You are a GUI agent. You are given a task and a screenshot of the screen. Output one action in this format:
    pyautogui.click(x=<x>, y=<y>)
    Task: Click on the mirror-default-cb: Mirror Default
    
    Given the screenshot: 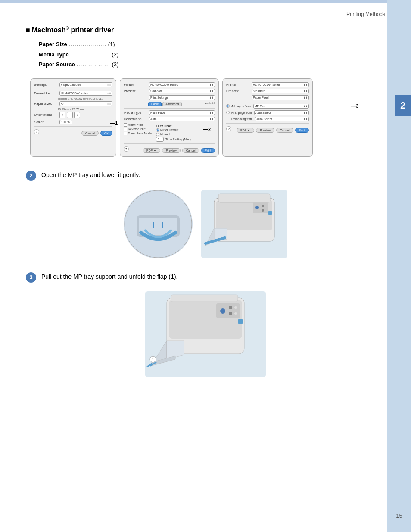 What is the action you would take?
    pyautogui.click(x=173, y=130)
    